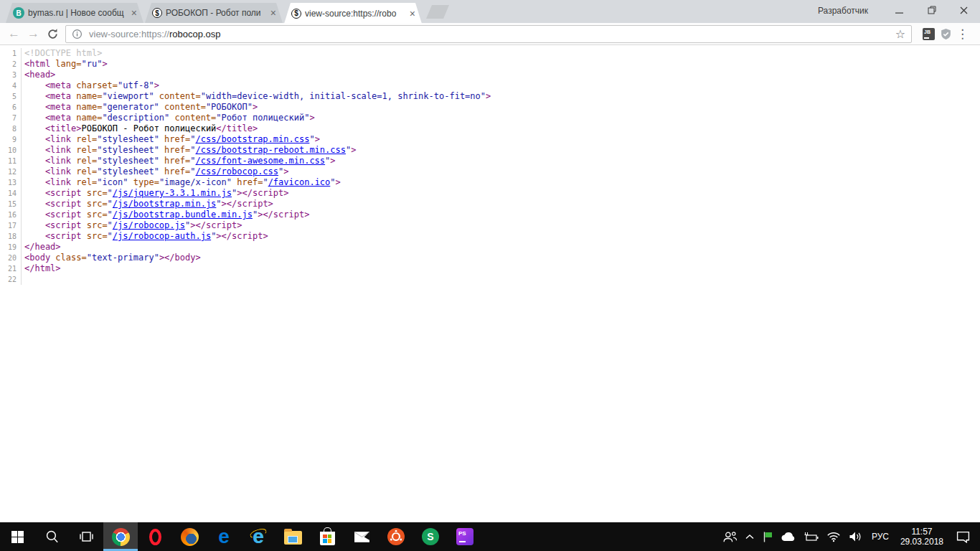  Describe the element at coordinates (465, 537) in the screenshot. I see `taskbar-phpstorm-button: PS` at that location.